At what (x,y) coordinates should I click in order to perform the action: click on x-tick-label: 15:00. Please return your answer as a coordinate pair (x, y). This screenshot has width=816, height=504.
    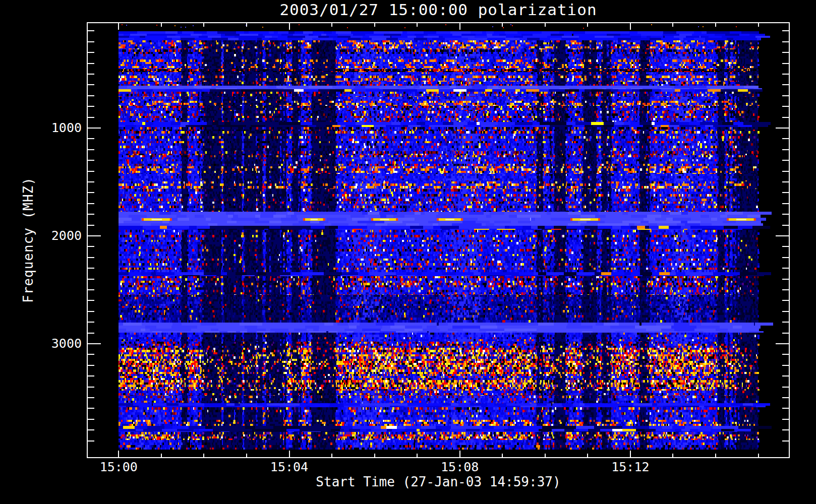
    Looking at the image, I should click on (119, 467).